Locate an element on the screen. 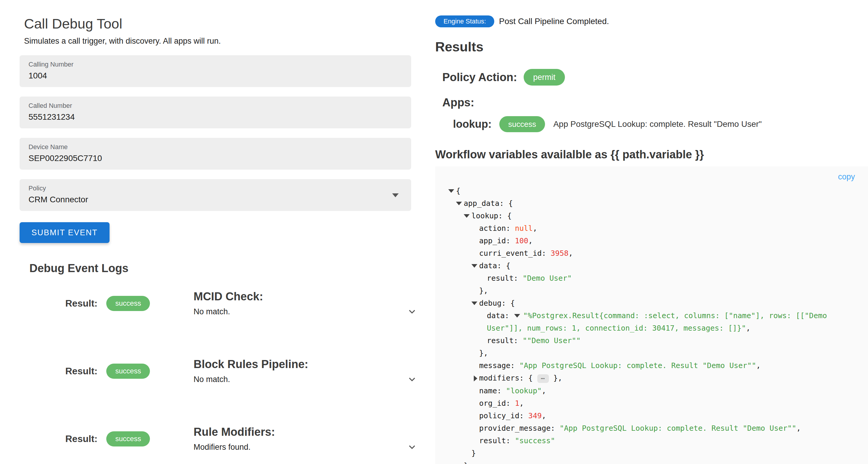 Image resolution: width=868 pixels, height=464 pixels. json-token-key: org_id is located at coordinates (493, 403).